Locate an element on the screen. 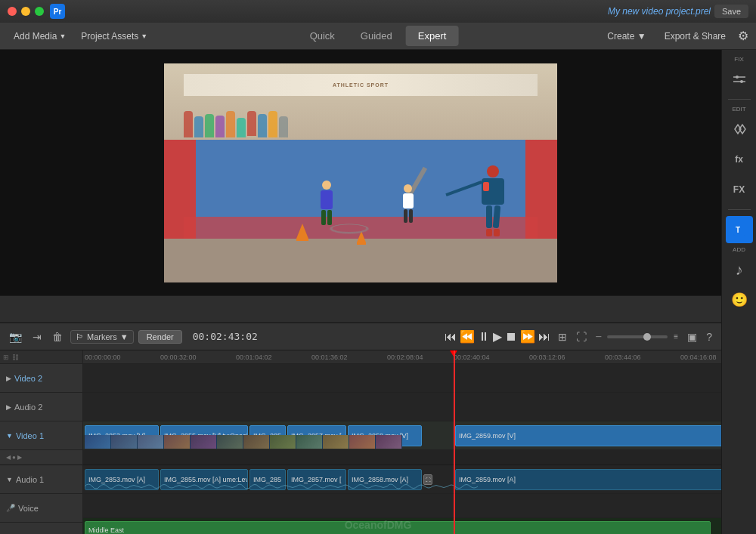 This screenshot has width=756, height=534. zoom-controls: ⊞ ⛶ ─ ≡ ▣ ? is located at coordinates (635, 337).